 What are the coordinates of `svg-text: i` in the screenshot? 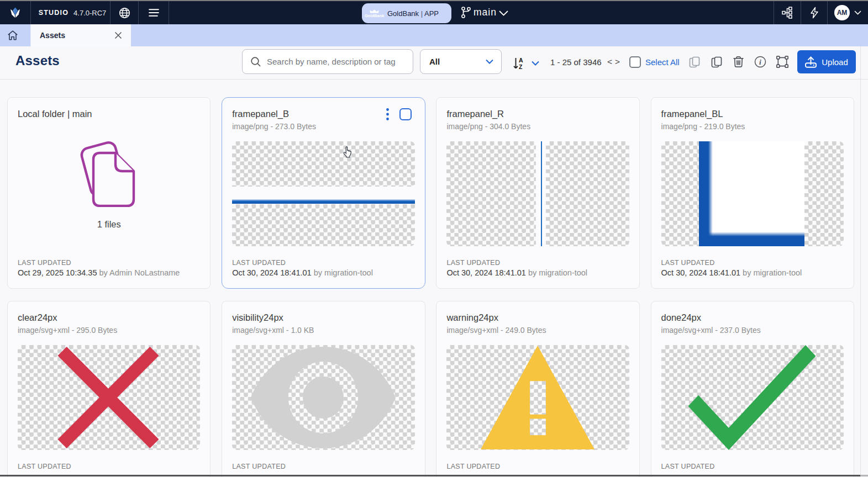 It's located at (760, 62).